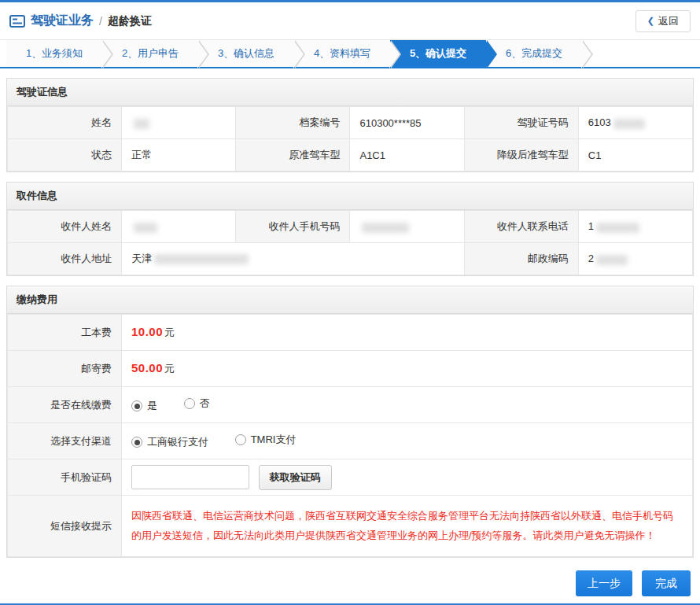 Image resolution: width=700 pixels, height=605 pixels. I want to click on recipient-phone-label: 收件人手机号码, so click(293, 227).